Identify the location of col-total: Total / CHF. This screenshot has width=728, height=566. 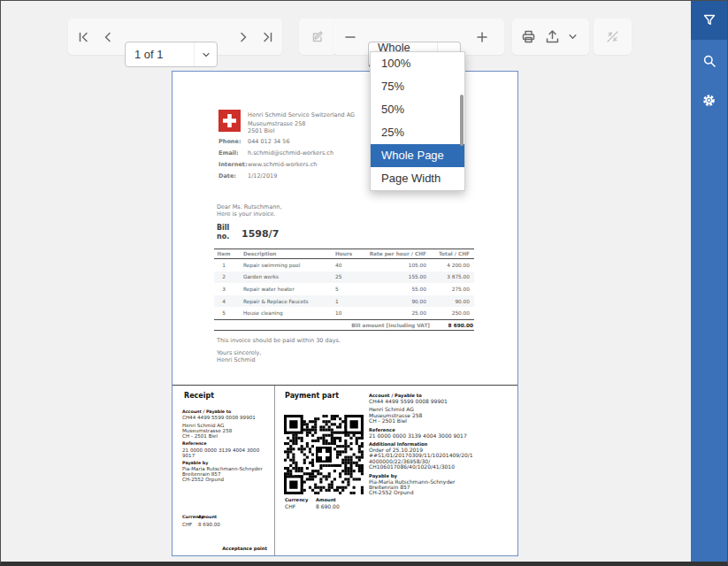
(448, 254).